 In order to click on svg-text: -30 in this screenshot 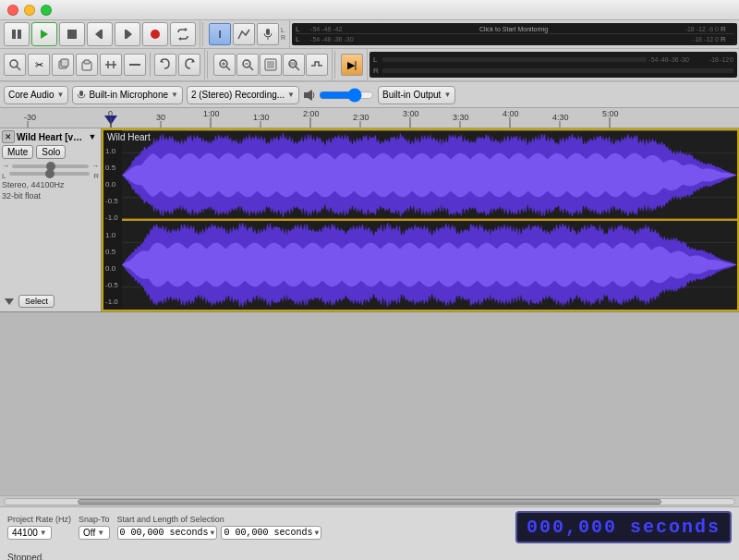, I will do `click(30, 117)`.